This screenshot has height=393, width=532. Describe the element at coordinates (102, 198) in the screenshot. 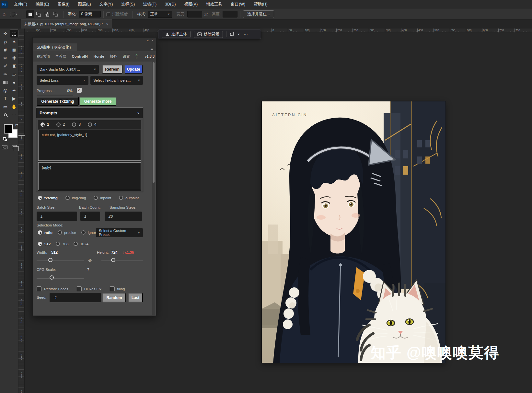

I see `mode-inpaint-radio: inpaint` at that location.